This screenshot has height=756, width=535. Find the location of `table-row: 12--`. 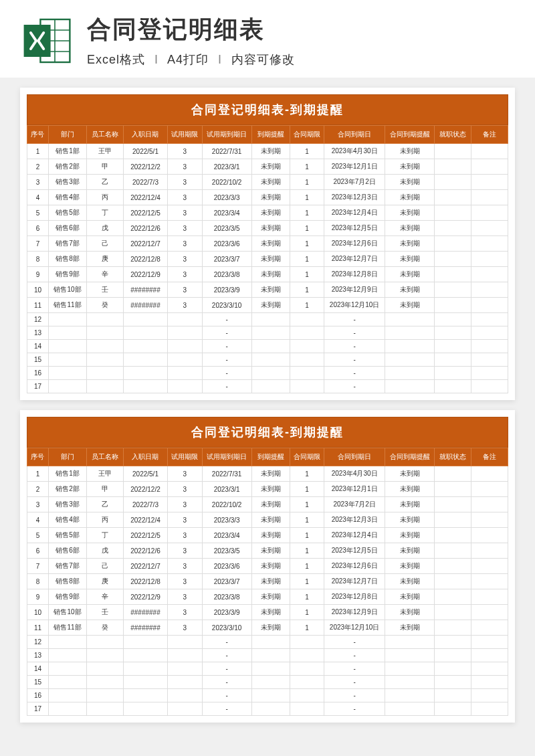

table-row: 12-- is located at coordinates (268, 642).